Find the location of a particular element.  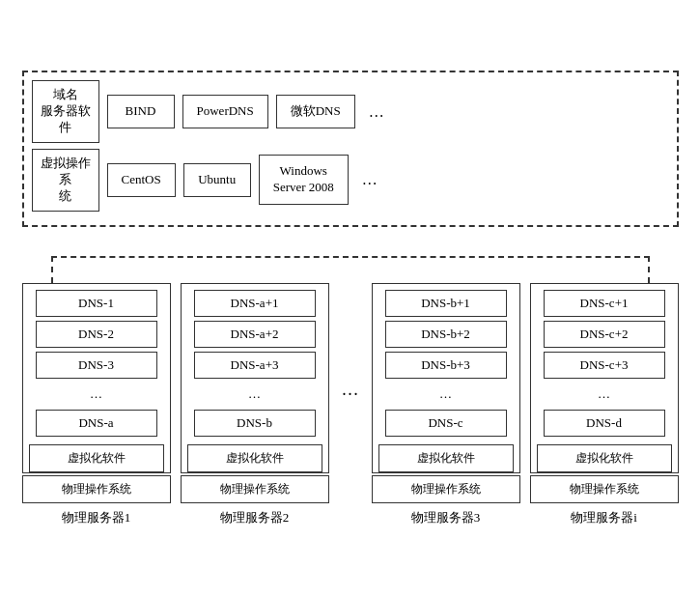

server-footer-2: 物理服务器2 is located at coordinates (255, 518).